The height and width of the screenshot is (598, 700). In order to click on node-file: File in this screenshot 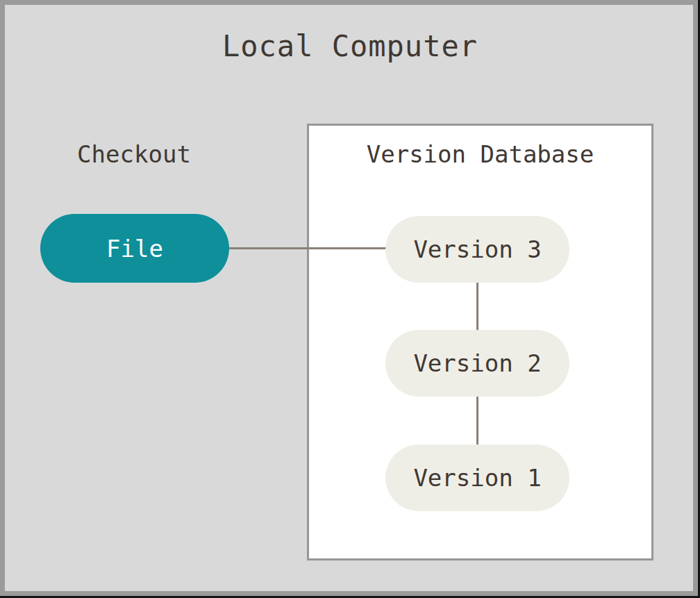, I will do `click(135, 249)`.